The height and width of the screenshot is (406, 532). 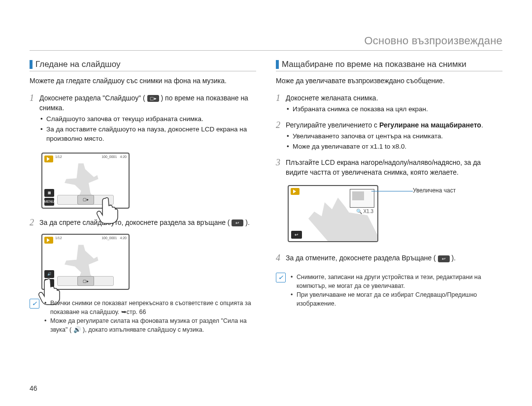 What do you see at coordinates (86, 181) in the screenshot?
I see `lcd-screenshot-slideshow: 1/12 100_0001 4:20 ▦ MENU ▢▸` at bounding box center [86, 181].